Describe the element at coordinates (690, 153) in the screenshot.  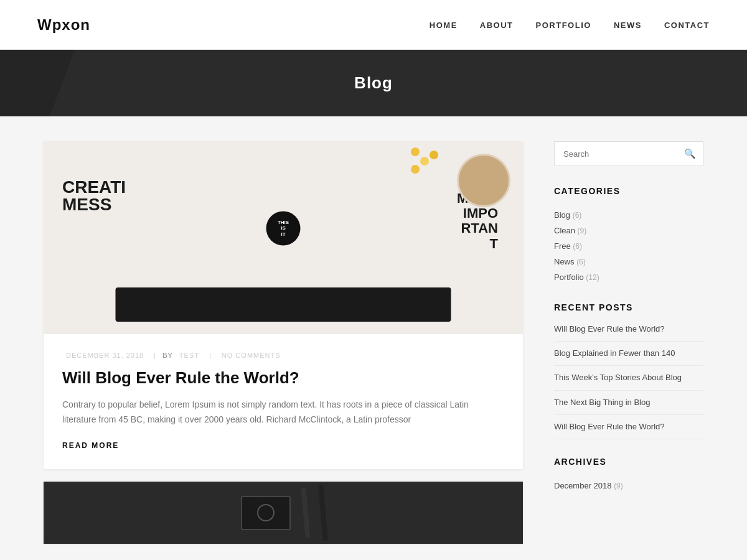
I see `search-icon: 🔍` at that location.